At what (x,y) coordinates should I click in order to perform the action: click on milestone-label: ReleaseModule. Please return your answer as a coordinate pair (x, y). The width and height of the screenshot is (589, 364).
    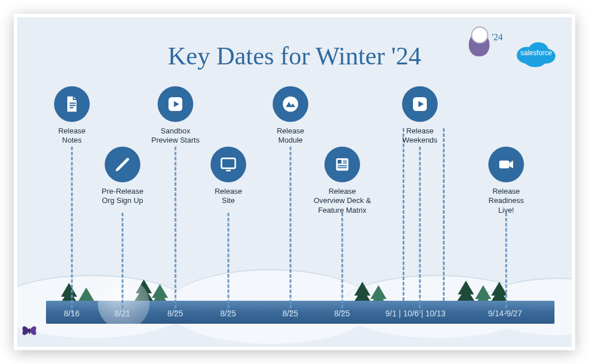
    Looking at the image, I should click on (290, 136).